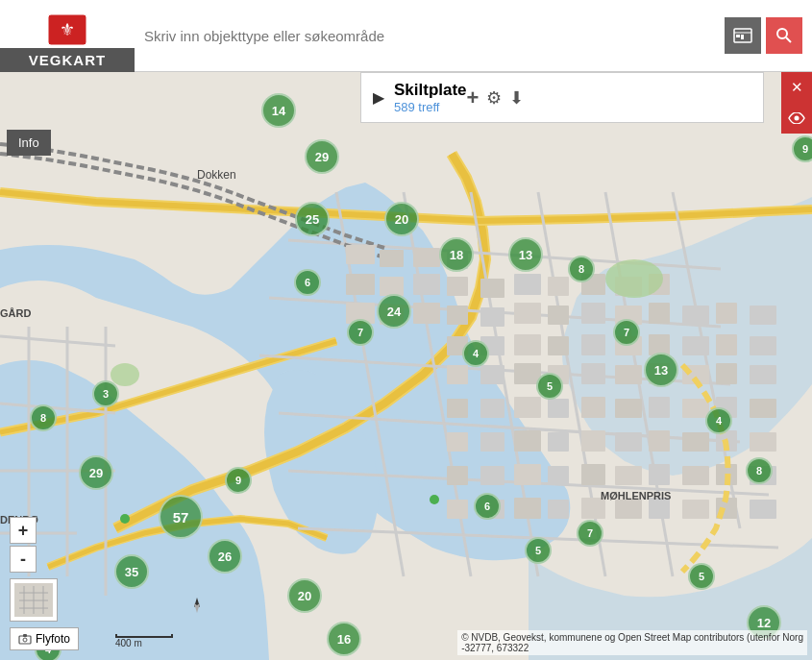 The image size is (812, 660). I want to click on area-label-mohlenpris: MØHLENPRIS, so click(636, 496).